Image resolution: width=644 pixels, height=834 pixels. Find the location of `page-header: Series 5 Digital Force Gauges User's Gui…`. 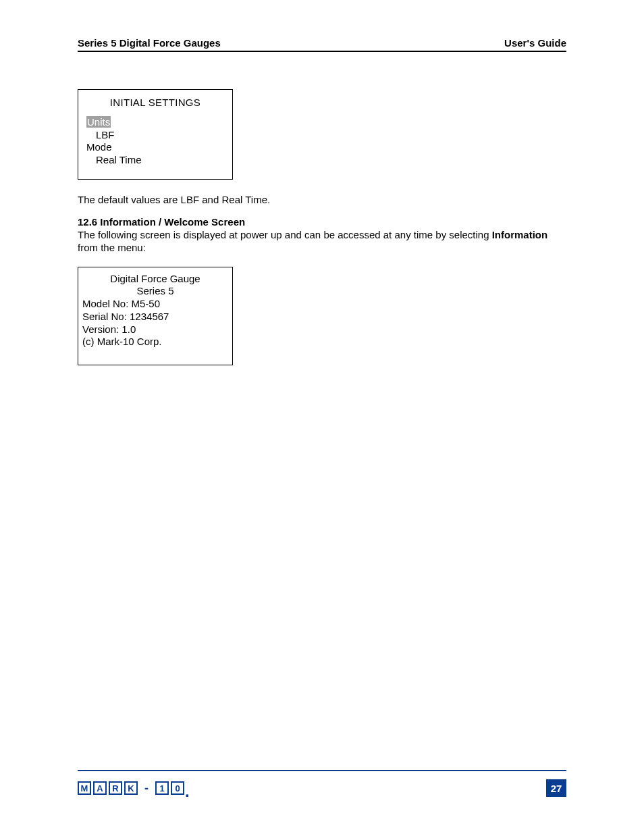

page-header: Series 5 Digital Force Gauges User's Gui… is located at coordinates (322, 45).